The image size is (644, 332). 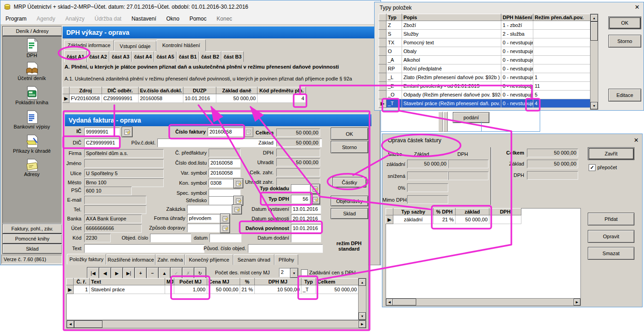 I want to click on objed-cislo-field, so click(x=171, y=238).